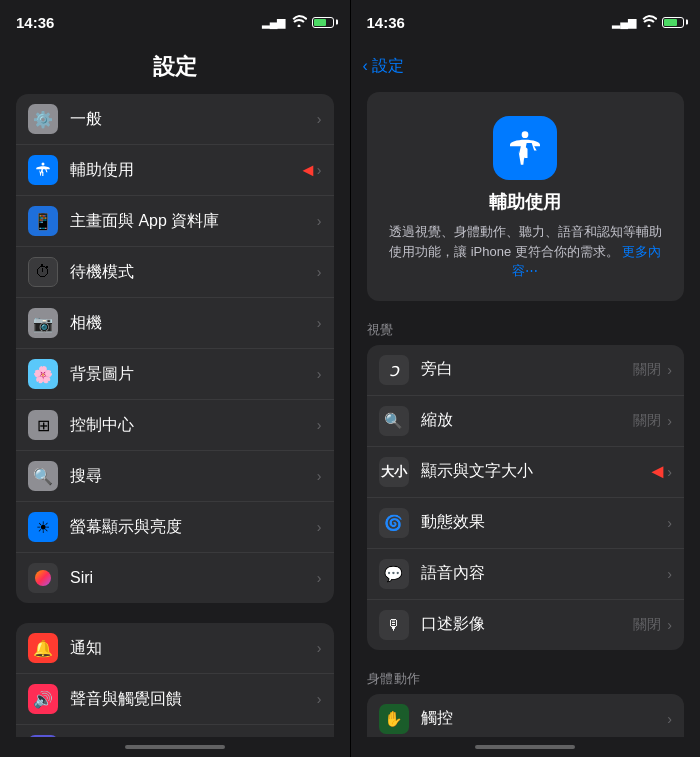  Describe the element at coordinates (298, 22) in the screenshot. I see `left-status-icons: ▂▄▆` at that location.